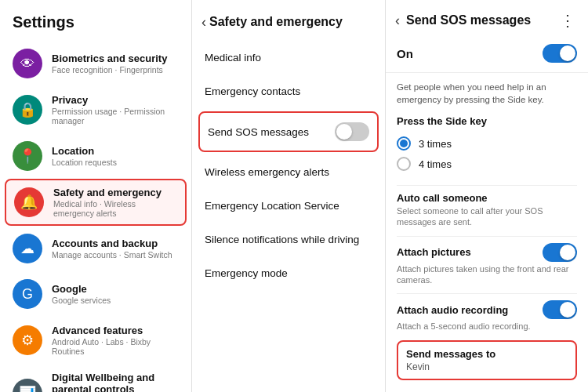 The height and width of the screenshot is (392, 588). I want to click on attach-audio-toggle, so click(560, 310).